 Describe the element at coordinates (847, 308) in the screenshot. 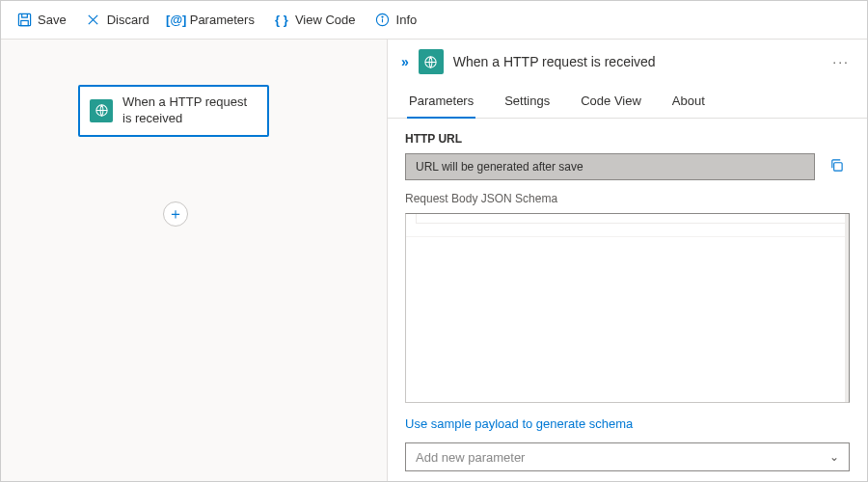

I see `scrollbar-track` at that location.